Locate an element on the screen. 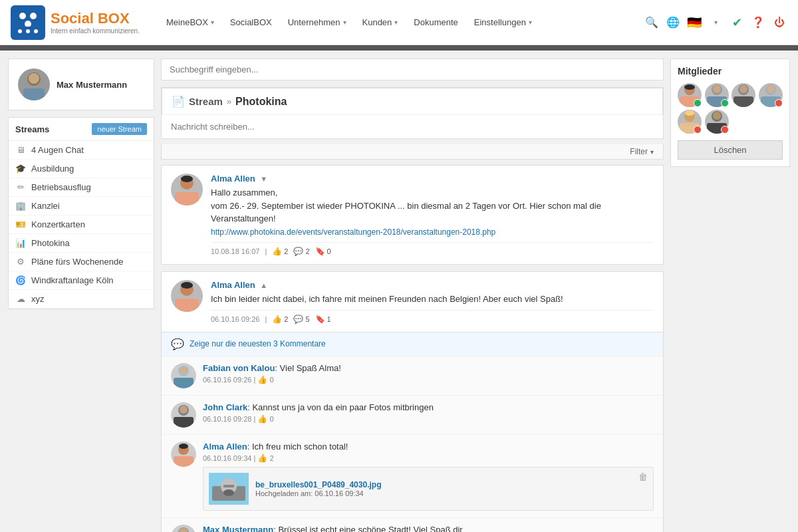  flag-icon: 🇩🇪 is located at coordinates (694, 23).